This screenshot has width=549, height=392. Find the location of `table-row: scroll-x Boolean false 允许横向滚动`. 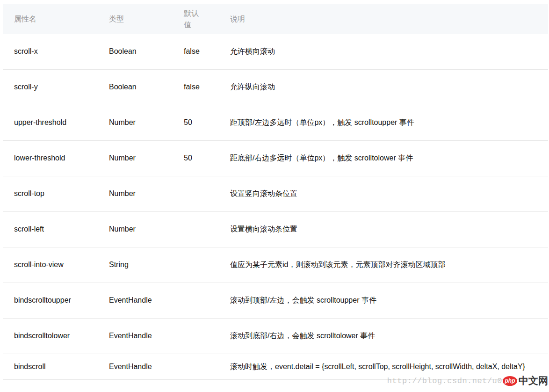

table-row: scroll-x Boolean false 允许横向滚动 is located at coordinates (276, 52).